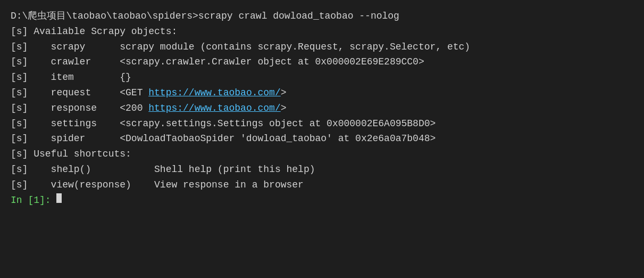 Image resolution: width=644 pixels, height=278 pixels. I want to click on terminal-prompt-line: In [1]:, so click(322, 200).